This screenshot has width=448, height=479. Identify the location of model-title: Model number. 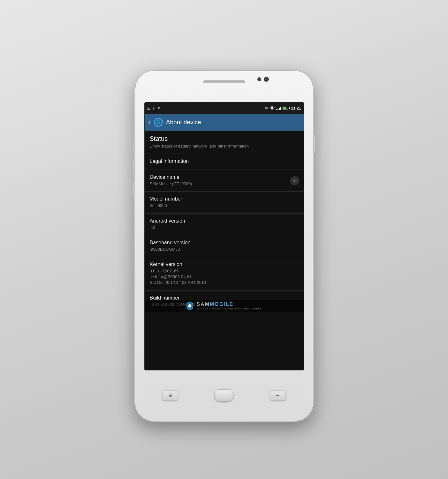
(224, 199).